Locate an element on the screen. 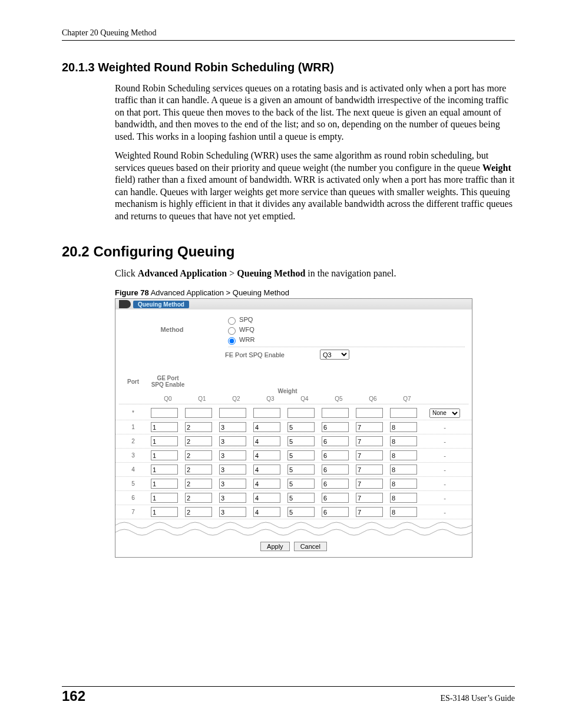 The image size is (562, 728). click-a: Click is located at coordinates (126, 274).